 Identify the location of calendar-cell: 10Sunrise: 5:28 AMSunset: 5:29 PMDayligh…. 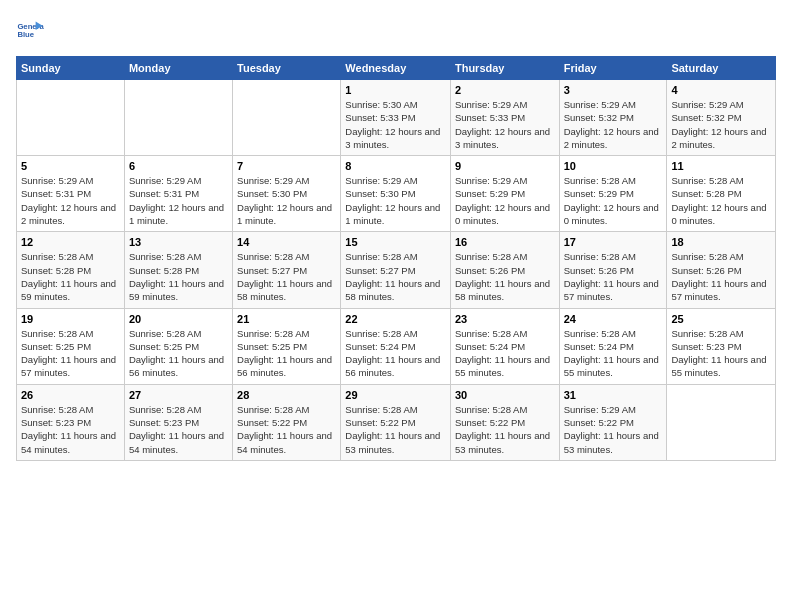
(613, 194).